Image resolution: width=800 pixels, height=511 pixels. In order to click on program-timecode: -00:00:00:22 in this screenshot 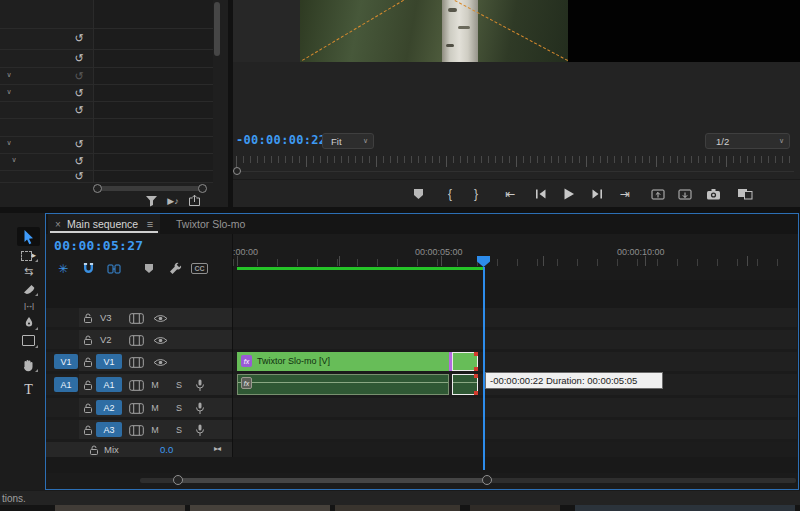, I will do `click(281, 140)`.